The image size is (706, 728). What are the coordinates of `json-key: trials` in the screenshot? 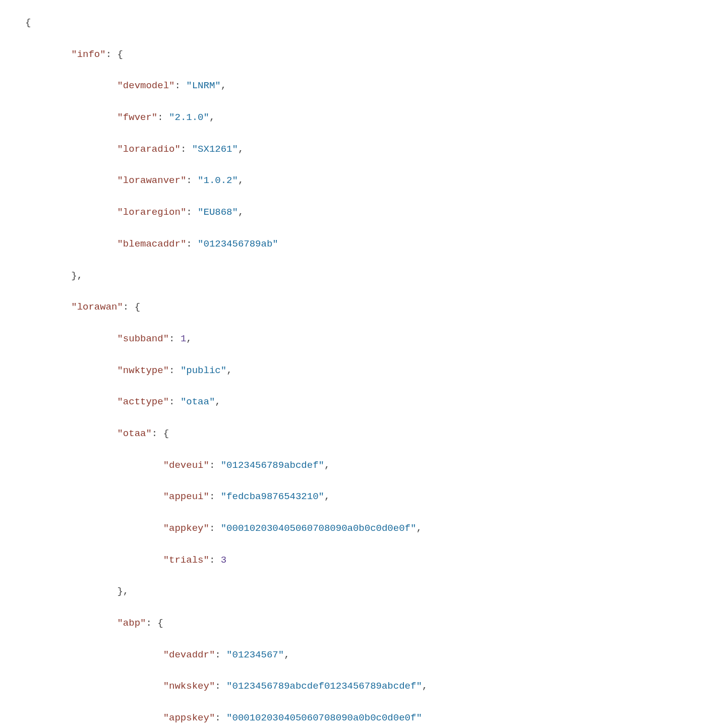 It's located at (187, 560).